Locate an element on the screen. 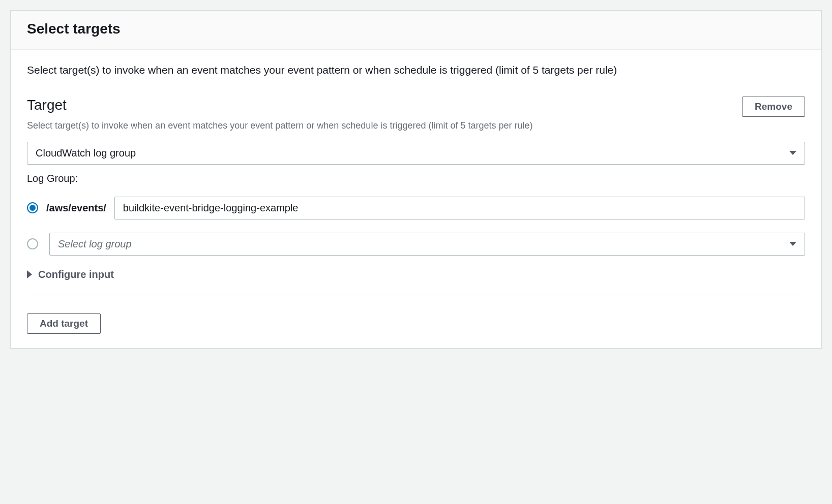 This screenshot has width=832, height=504. log-group-existing-row: Select log group is located at coordinates (416, 244).